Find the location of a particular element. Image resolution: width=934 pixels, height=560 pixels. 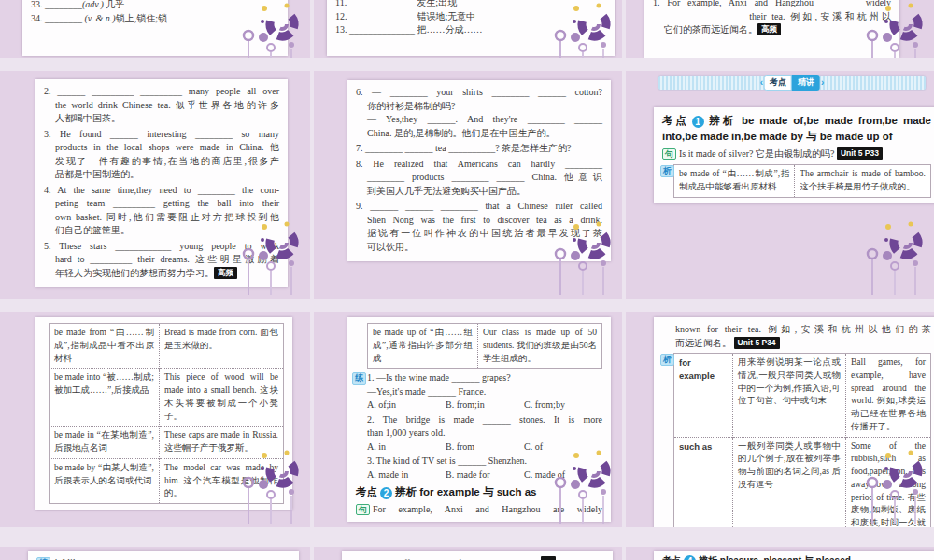

section-banner: ‹考点精讲› is located at coordinates (792, 82).